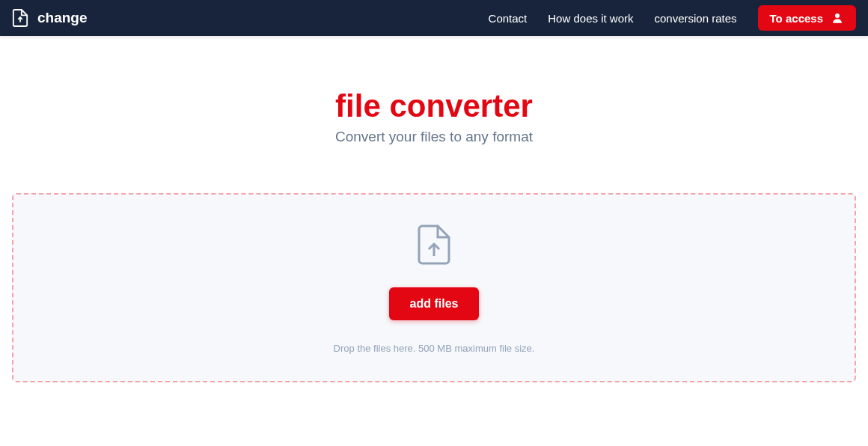 This screenshot has height=446, width=868. What do you see at coordinates (434, 349) in the screenshot?
I see `dropzone-hint: Drop the files here. 500 MB maximum file…` at bounding box center [434, 349].